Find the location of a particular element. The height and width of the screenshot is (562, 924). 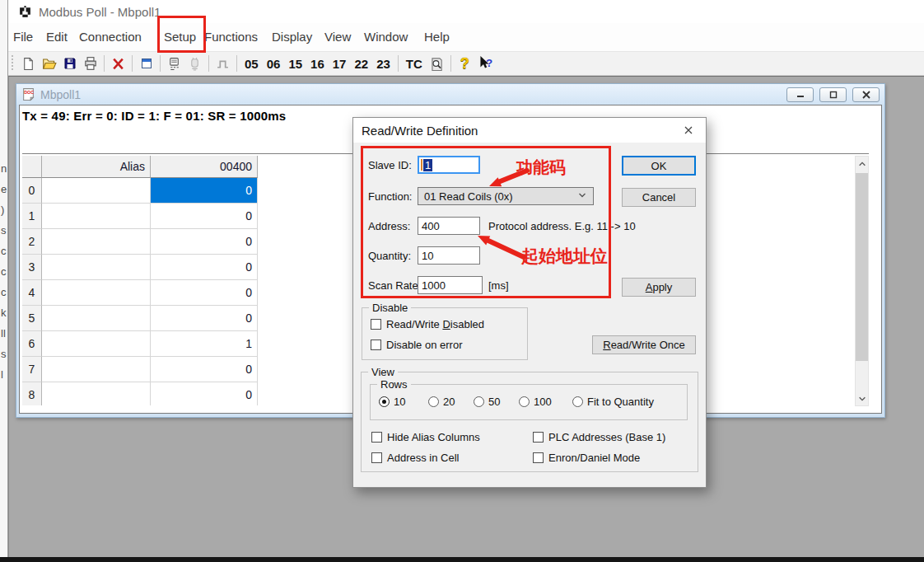

rows-group: Rows 10 20 50 100 is located at coordinates (529, 402).